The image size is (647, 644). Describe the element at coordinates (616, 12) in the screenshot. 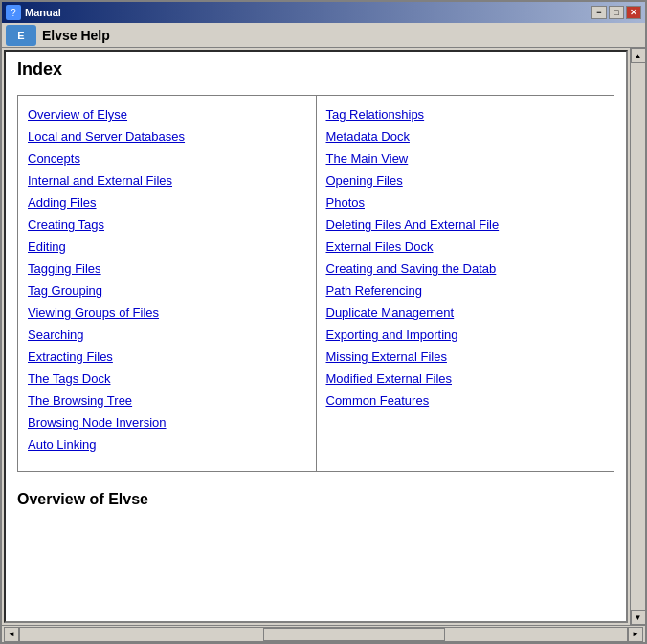

I see `title-bar-buttons: − □ ✕` at that location.